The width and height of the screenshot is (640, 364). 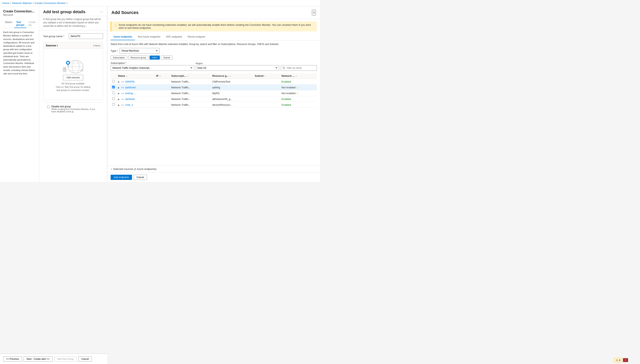 I want to click on row2-expand-btn: ▶, so click(x=119, y=88).